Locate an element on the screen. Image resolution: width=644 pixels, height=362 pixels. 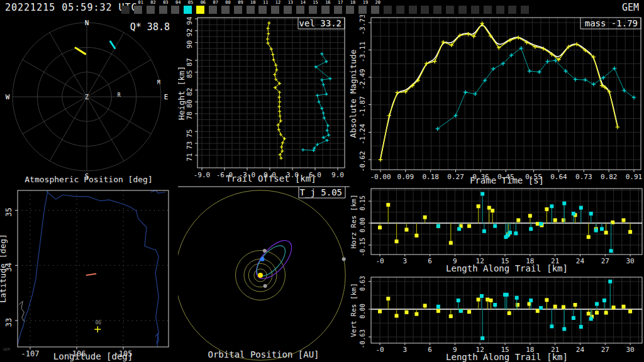
orbital-position-plot: T_j 5.05Orbital Position [AU] is located at coordinates (264, 274).